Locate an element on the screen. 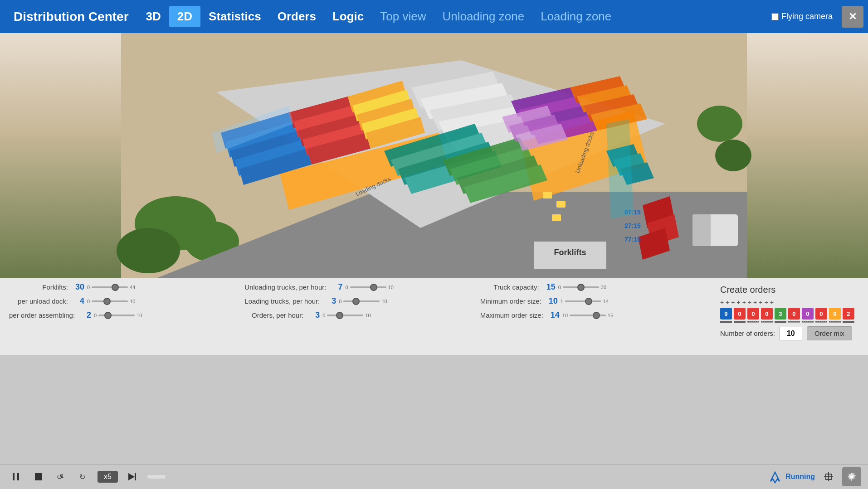 The height and width of the screenshot is (489, 868). btn-loading: Loading zone is located at coordinates (576, 16).